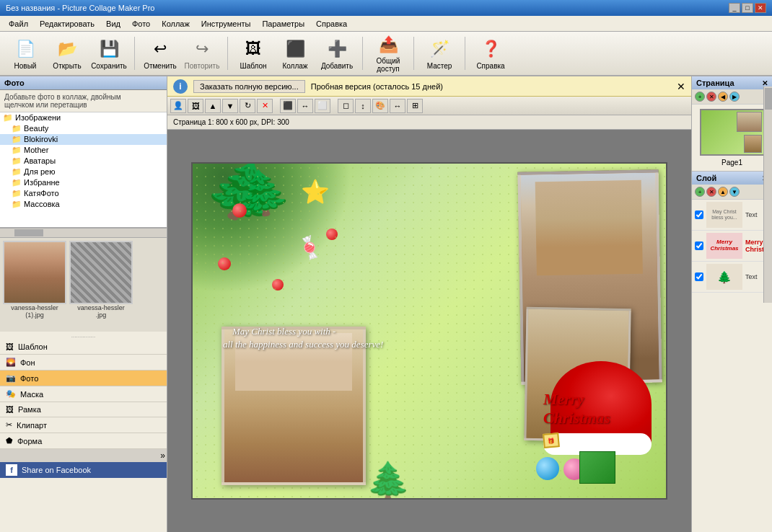  I want to click on tree-item-mother: 📁 Mother, so click(84, 150).